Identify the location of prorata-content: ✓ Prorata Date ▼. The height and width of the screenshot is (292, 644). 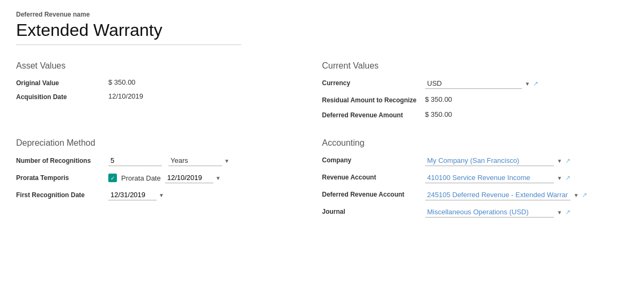
(165, 178).